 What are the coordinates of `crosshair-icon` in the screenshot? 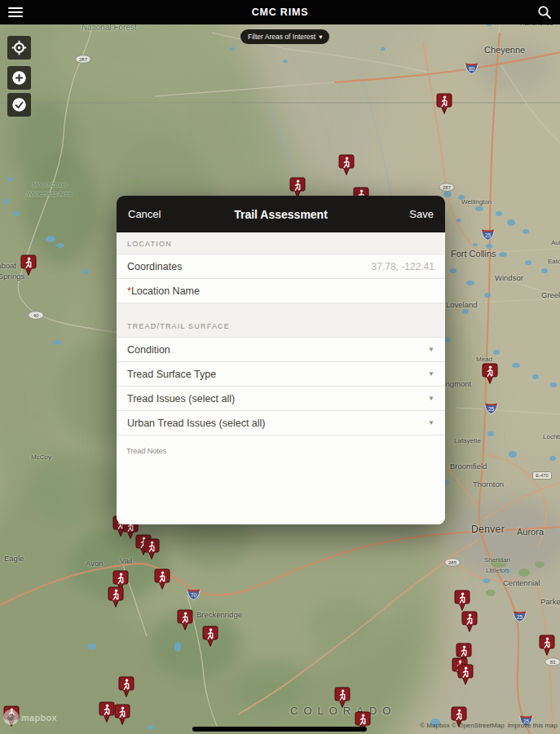 It's located at (20, 47).